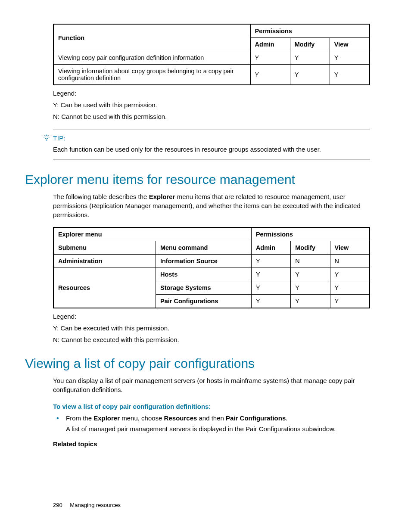  Describe the element at coordinates (212, 418) in the screenshot. I see `list-item: From the Explorer menu, choose Resources…` at that location.